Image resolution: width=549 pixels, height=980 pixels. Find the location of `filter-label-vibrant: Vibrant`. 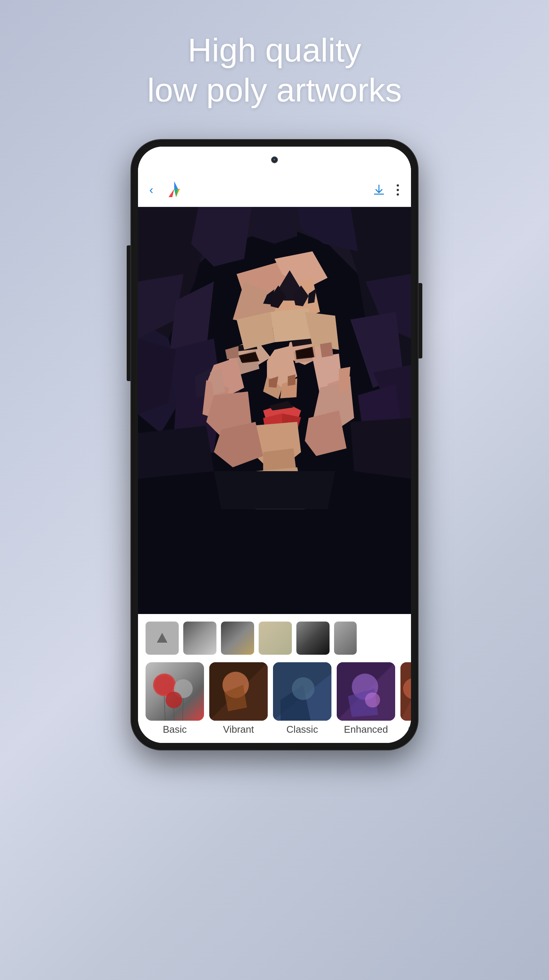

filter-label-vibrant: Vibrant is located at coordinates (239, 730).